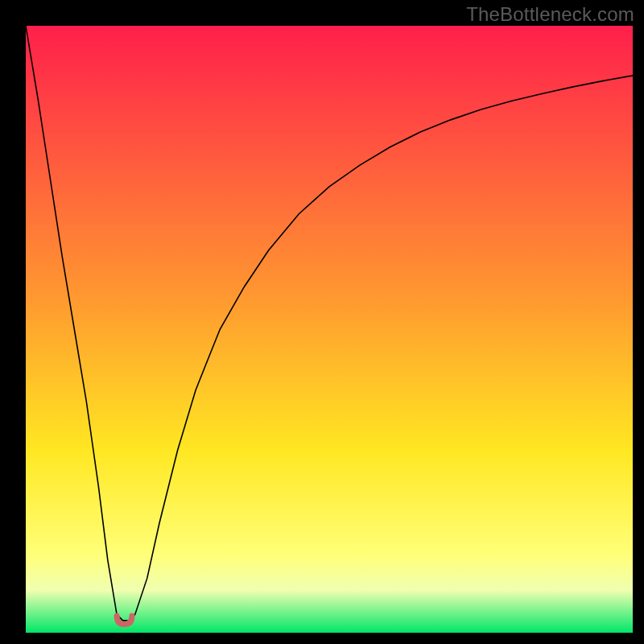  Describe the element at coordinates (551, 14) in the screenshot. I see `watermark-label: TheBottleneck.com` at that location.